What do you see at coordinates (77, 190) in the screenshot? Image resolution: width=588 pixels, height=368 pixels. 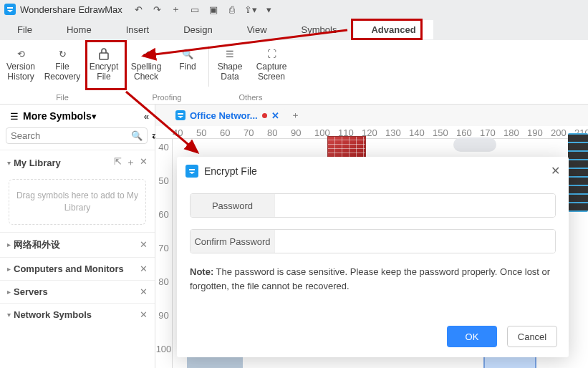 I see `section-my-library: ▾ My Library ⇱ ＋ ✕ Drag symbols here to …` at bounding box center [77, 190].